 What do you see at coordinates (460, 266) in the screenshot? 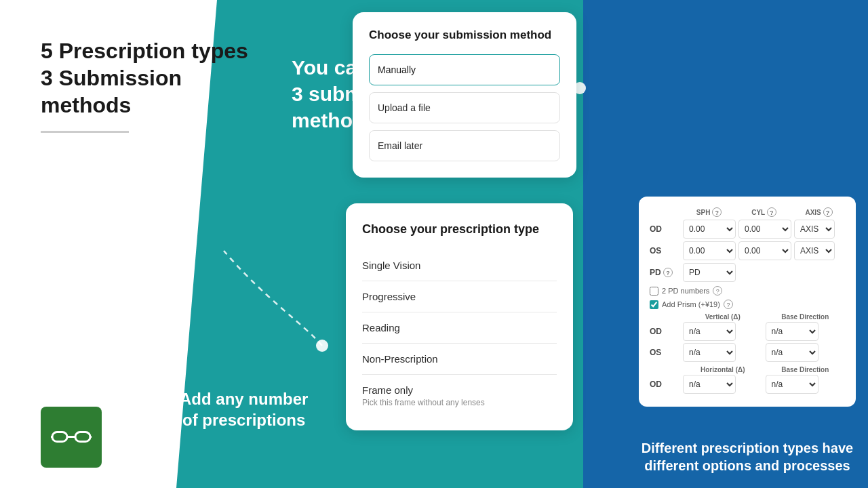
I see `prescription-item-single-vision: Single Vision` at bounding box center [460, 266].